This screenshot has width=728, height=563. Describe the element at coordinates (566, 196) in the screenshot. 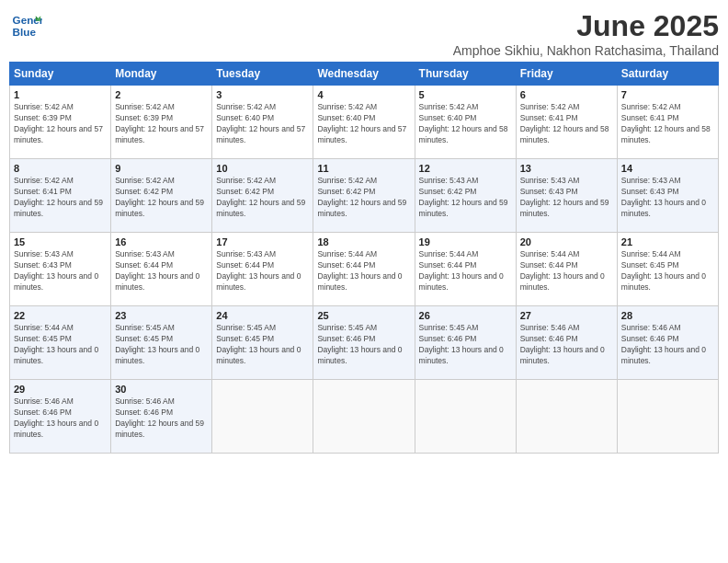

I see `calendar-cell: 13 Sunrise: 5:43 AM Sunset: 6:43 PM Dayl…` at that location.